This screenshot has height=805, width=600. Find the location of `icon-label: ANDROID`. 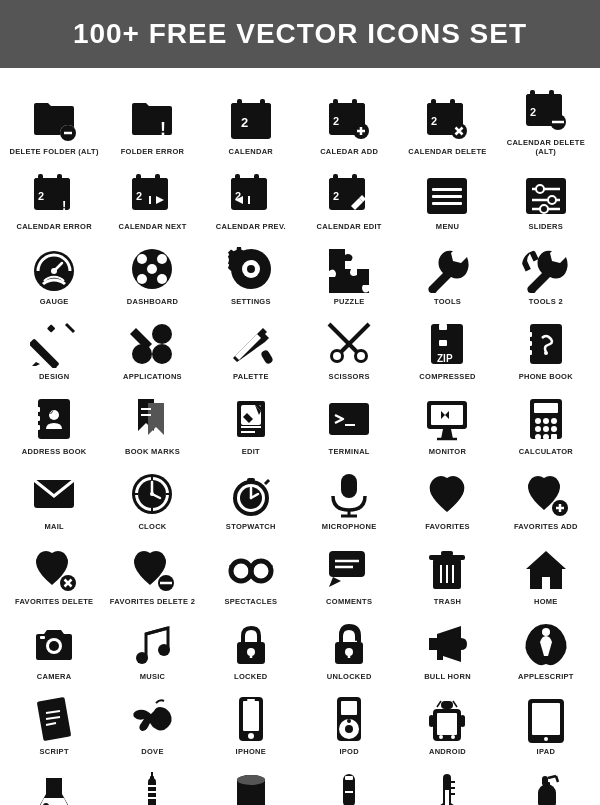

icon-label: ANDROID is located at coordinates (448, 752).